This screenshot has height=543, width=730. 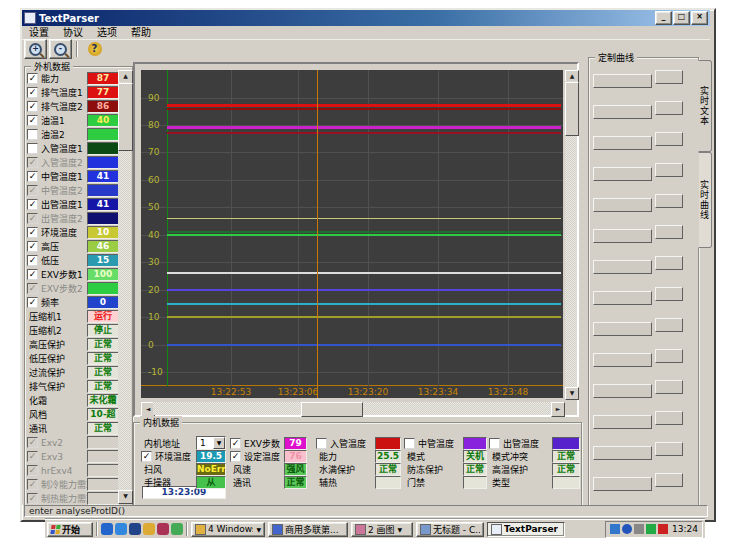 What do you see at coordinates (62, 205) in the screenshot?
I see `sidebar-item-label: 出管温度1` at bounding box center [62, 205].